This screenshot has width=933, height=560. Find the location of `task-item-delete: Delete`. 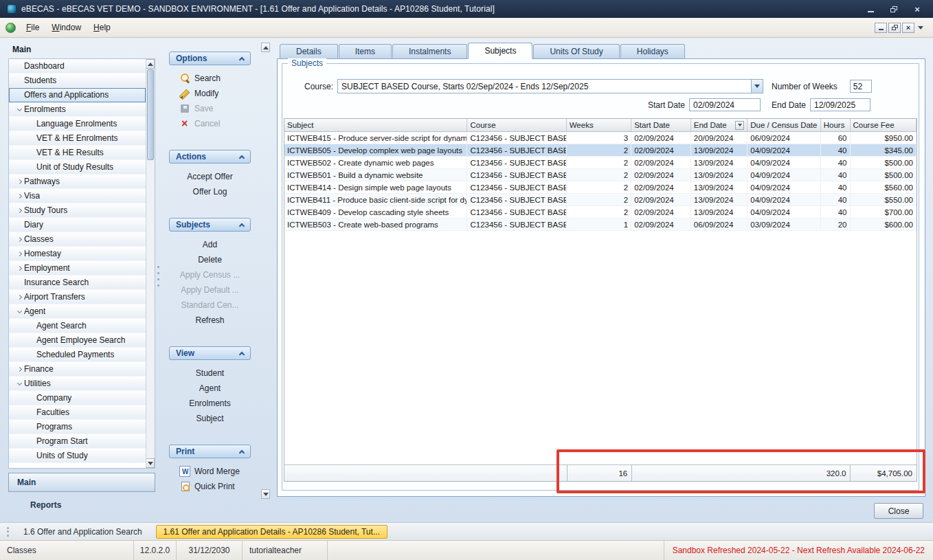

task-item-delete: Delete is located at coordinates (210, 260).